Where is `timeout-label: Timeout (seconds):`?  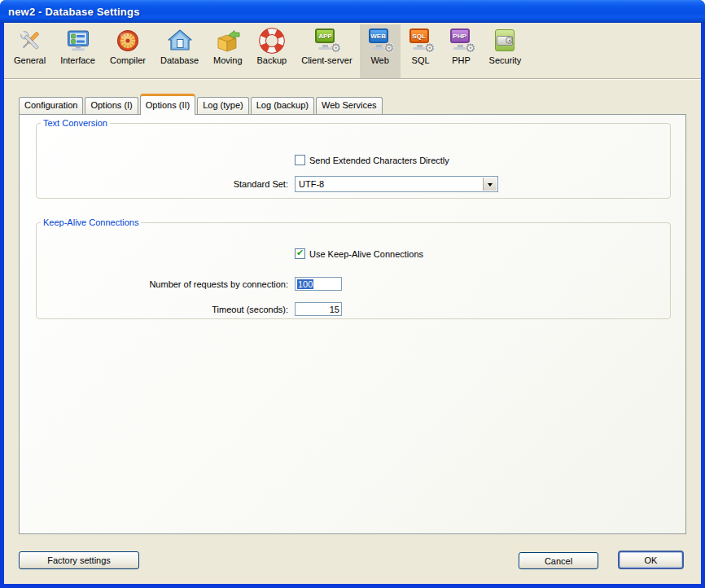
timeout-label: Timeout (seconds): is located at coordinates (163, 309).